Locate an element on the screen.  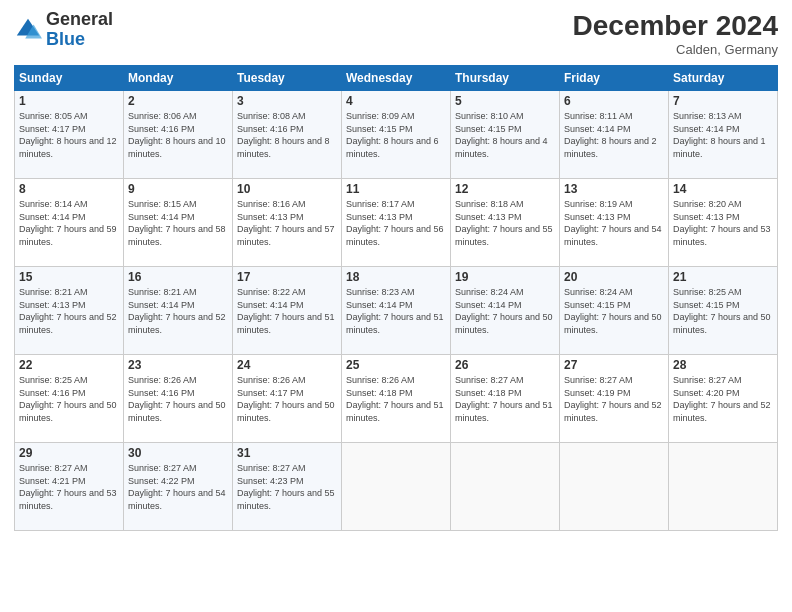
cell-info: Sunrise: 8:25 AMSunset: 4:15 PMDaylight:… is located at coordinates (722, 311).